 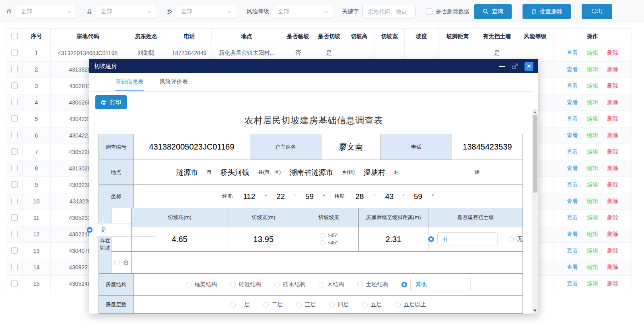 What do you see at coordinates (14, 36) in the screenshot?
I see `select-all-checkbox` at bounding box center [14, 36].